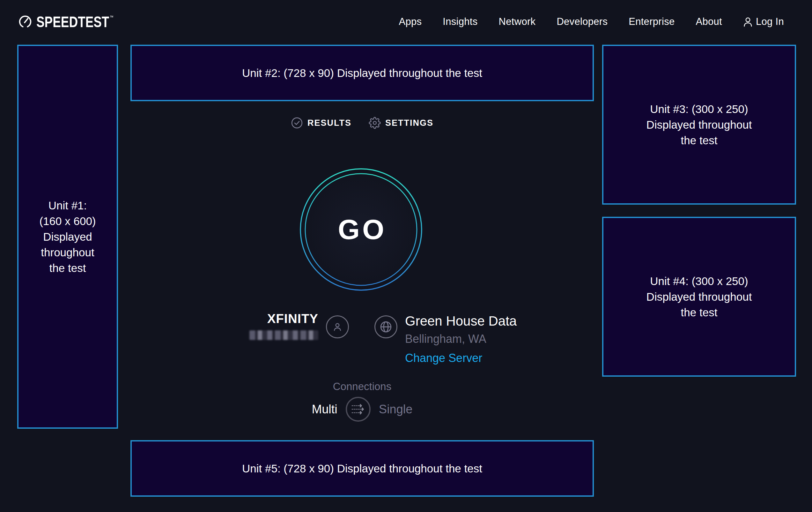 This screenshot has height=512, width=812. Describe the element at coordinates (362, 468) in the screenshot. I see `ad-unit-5: Unit #5: (728 x 90) Displayed throughout…` at that location.